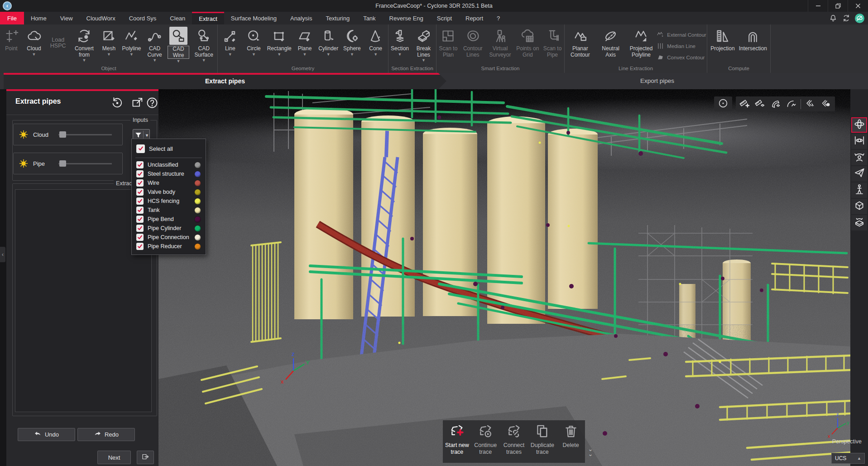 The height and width of the screenshot is (466, 868). Describe the element at coordinates (407, 18) in the screenshot. I see `menu-item-reverse-eng: Reverse Eng` at that location.